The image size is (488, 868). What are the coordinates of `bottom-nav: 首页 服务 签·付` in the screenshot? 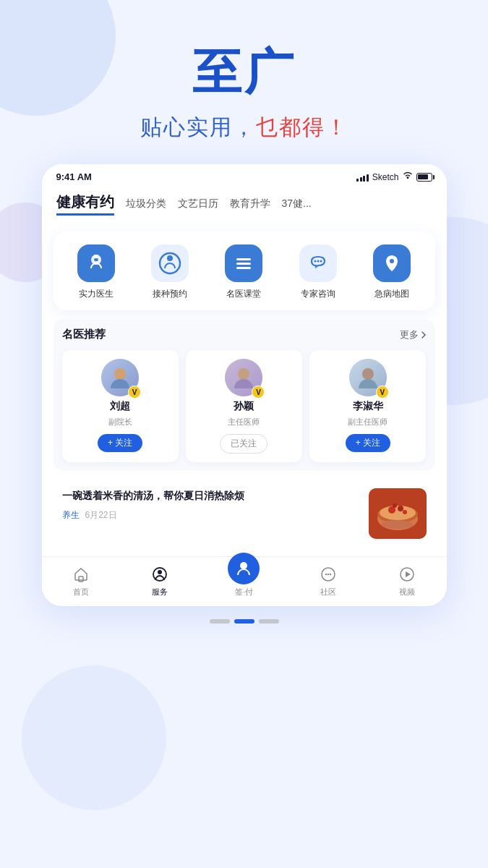 It's located at (244, 582).